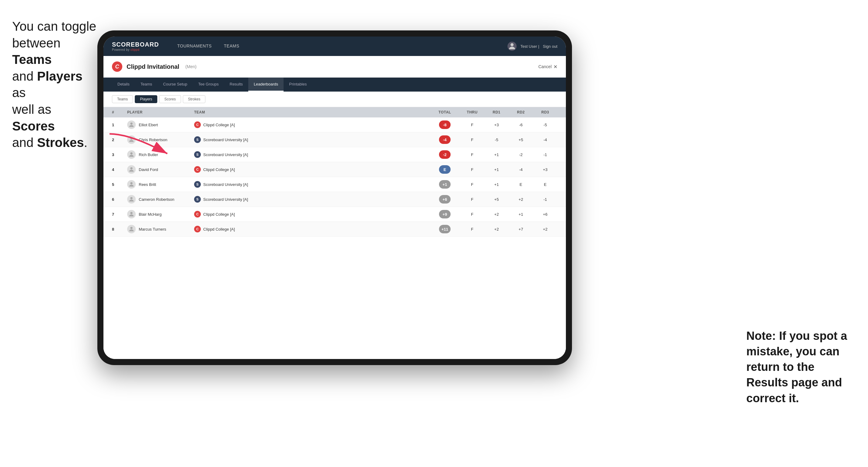 Image resolution: width=868 pixels, height=467 pixels. What do you see at coordinates (335, 185) in the screenshot?
I see `table-row: 5 Rees Britt S Scoreboard University [A]…` at bounding box center [335, 185].